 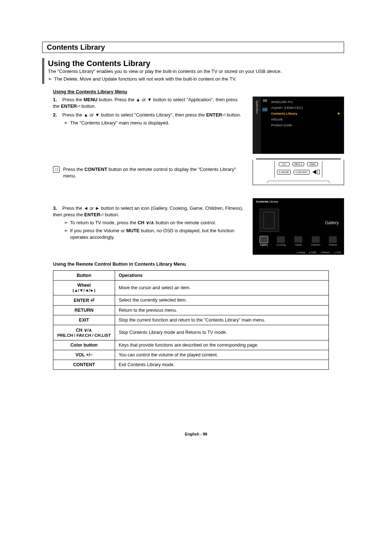 I want to click on cat-cooking: Cooking, so click(x=281, y=241).